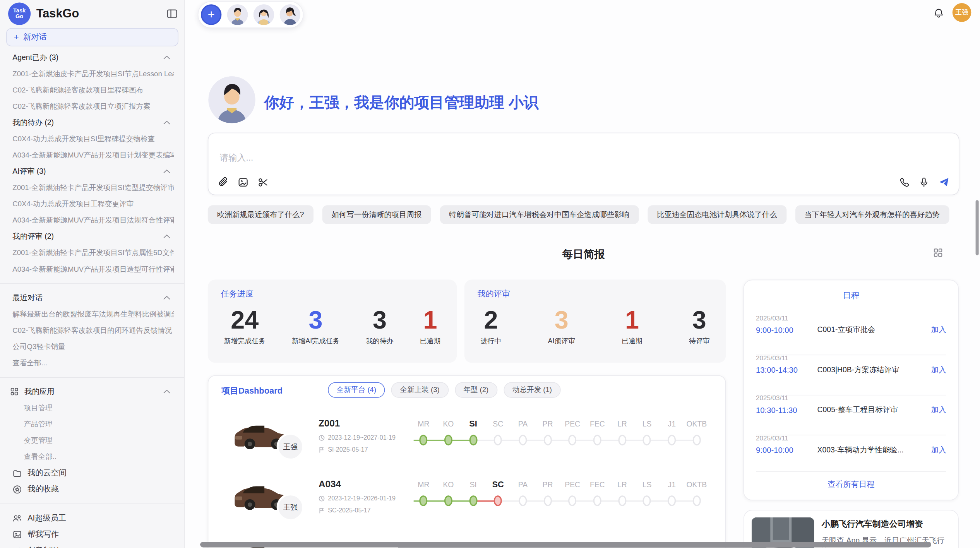  Describe the element at coordinates (92, 188) in the screenshot. I see `sidebar-item: Z001-全新燃油轻卡产品开发项目SI造型提交物评审` at that location.